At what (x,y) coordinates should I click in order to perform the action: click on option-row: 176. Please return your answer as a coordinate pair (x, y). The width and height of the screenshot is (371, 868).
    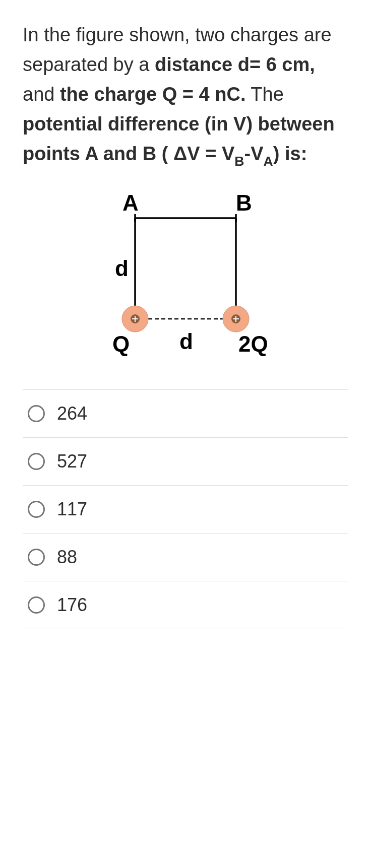
    Looking at the image, I should click on (186, 606).